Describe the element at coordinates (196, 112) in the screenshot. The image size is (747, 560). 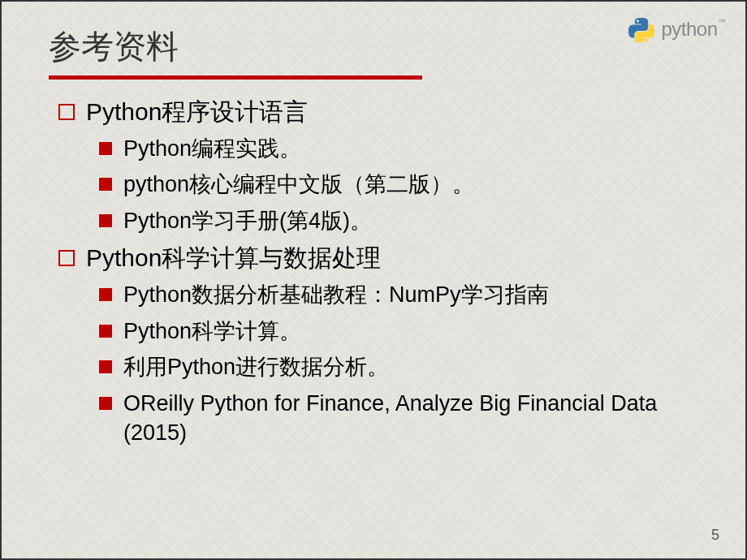
I see `section-heading: Python程序设计语言` at that location.